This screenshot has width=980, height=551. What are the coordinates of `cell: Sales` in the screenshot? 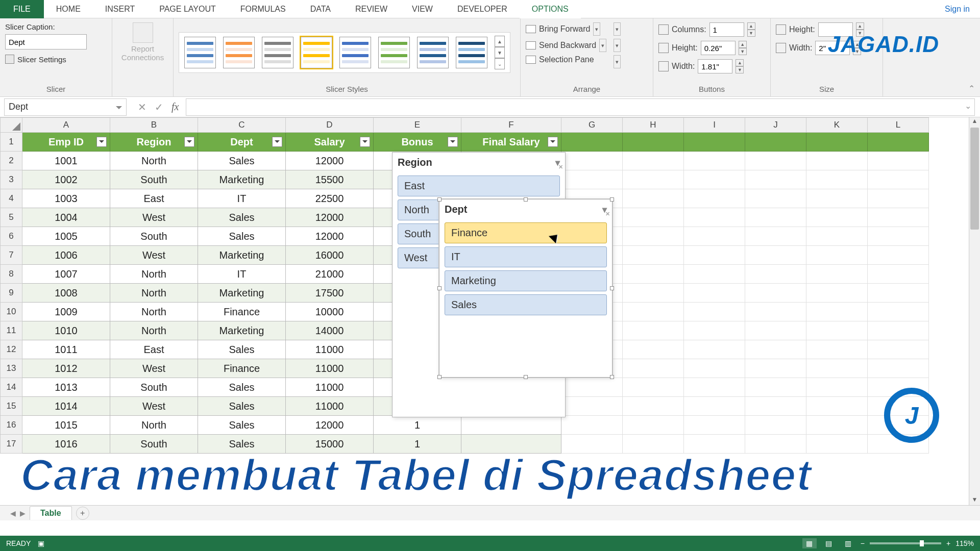 It's located at (242, 350).